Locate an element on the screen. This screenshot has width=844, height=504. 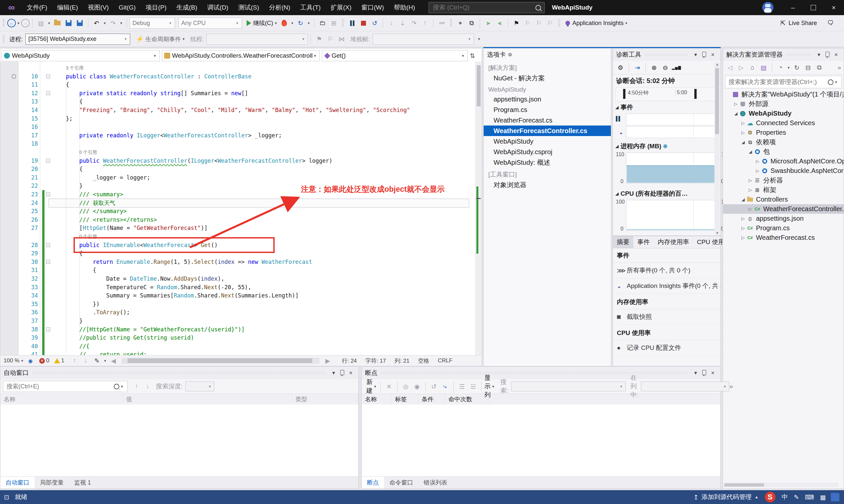
line-number: 24 is located at coordinates (29, 203).